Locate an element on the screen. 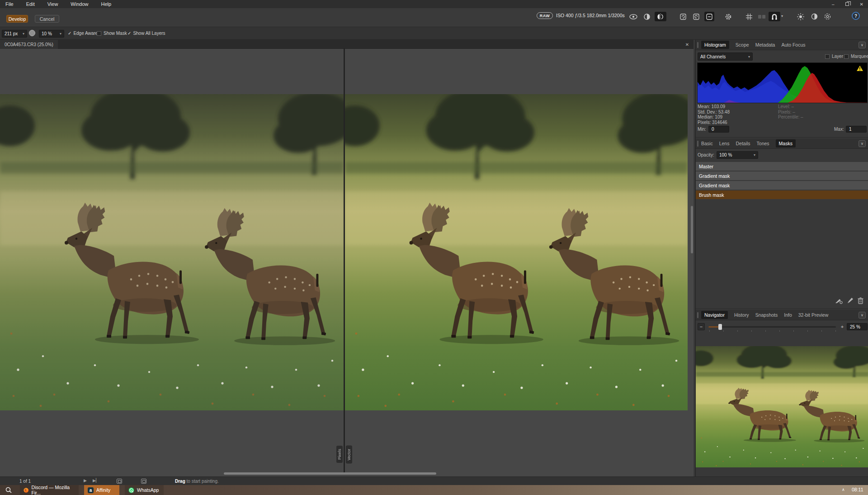  develop-panel-tabs: Basic Lens Details Tones Masks is located at coordinates (782, 144).